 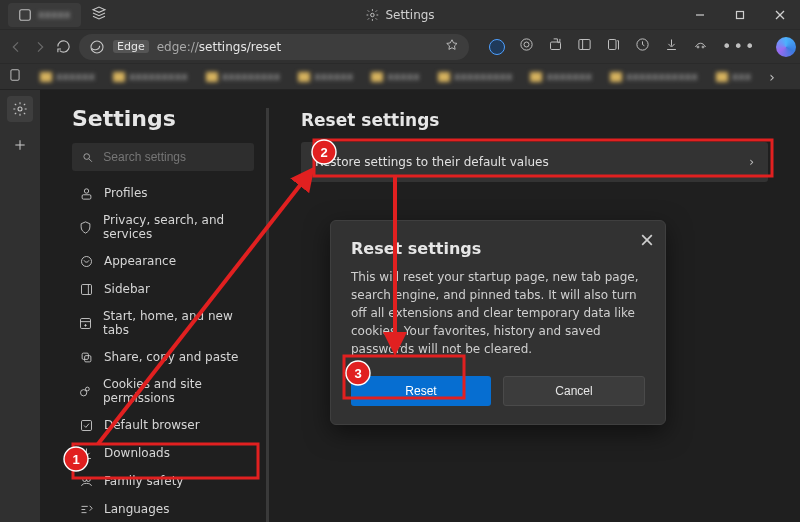 What do you see at coordinates (672, 46) in the screenshot?
I see `downloads-icon` at bounding box center [672, 46].